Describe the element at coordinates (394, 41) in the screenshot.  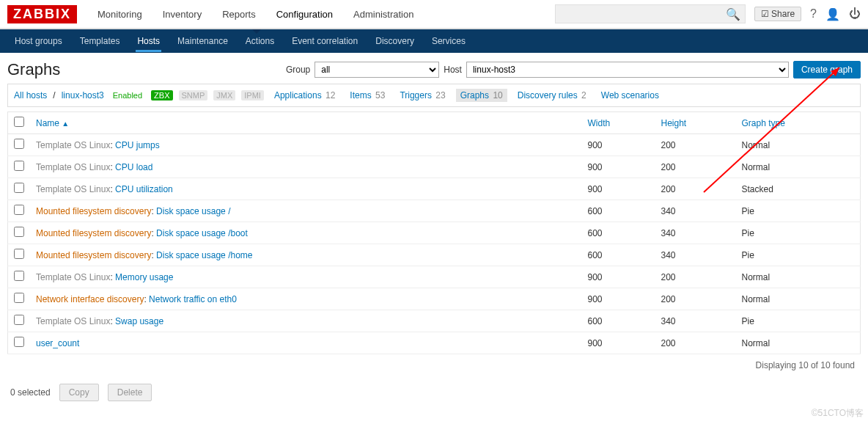
I see `subnav-discovery: Discovery` at that location.